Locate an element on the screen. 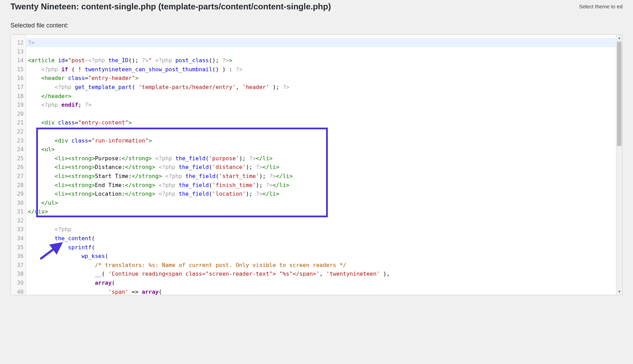 The height and width of the screenshot is (364, 633). code-line: <?php get_template_part( 'template-parts… is located at coordinates (324, 87).